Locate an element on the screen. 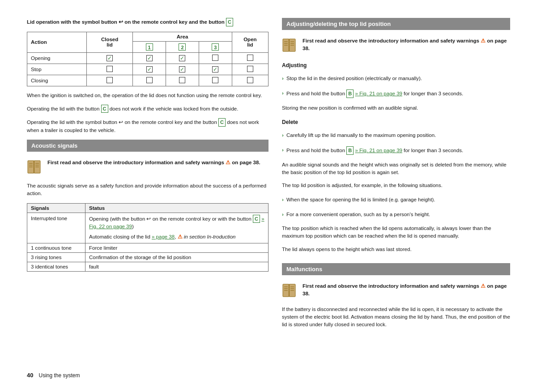 Image resolution: width=537 pixels, height=392 pixels. table-row: Interrupted tone Opening (with the butto… is located at coordinates (148, 228).